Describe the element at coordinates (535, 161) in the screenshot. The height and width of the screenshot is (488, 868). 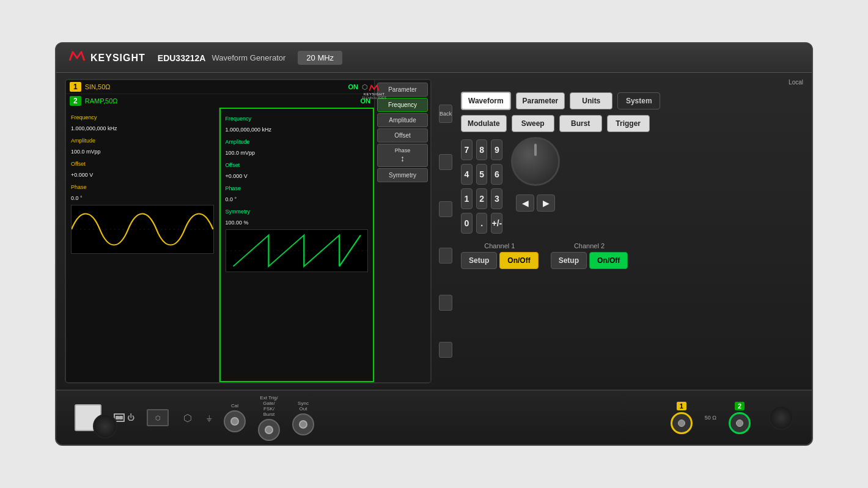
I see `rotary-knob` at that location.